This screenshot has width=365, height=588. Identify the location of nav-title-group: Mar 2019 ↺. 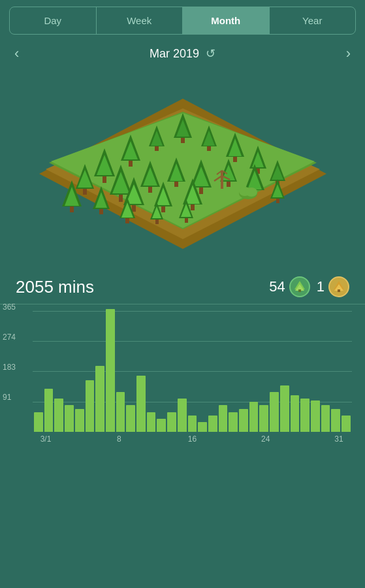
(183, 54).